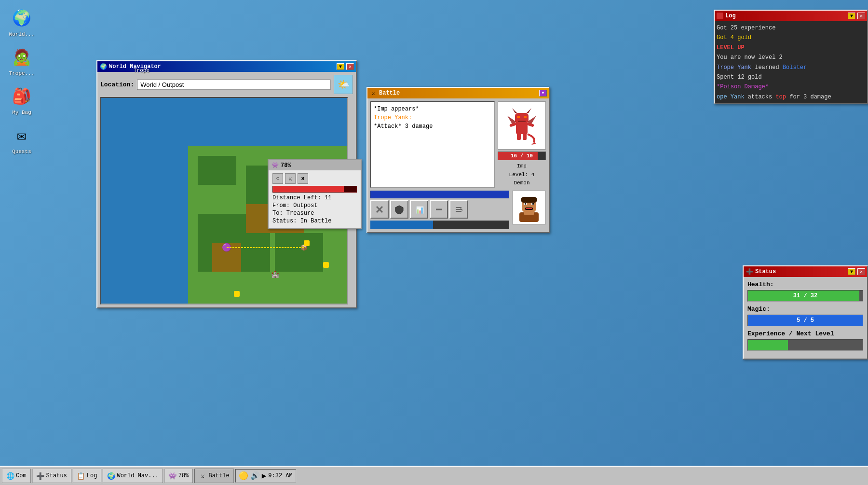 The image size is (868, 485). What do you see at coordinates (791, 57) in the screenshot?
I see `log-line-4: You are now level 2` at bounding box center [791, 57].